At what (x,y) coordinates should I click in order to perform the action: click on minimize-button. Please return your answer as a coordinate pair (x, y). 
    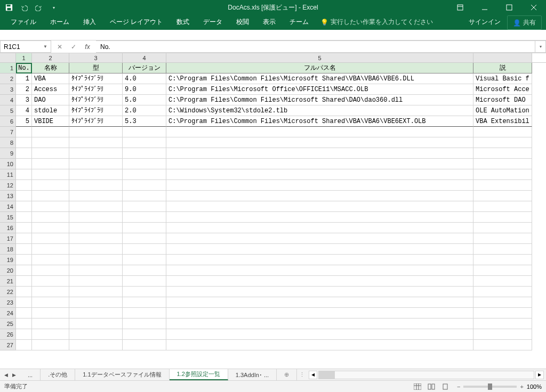
    Looking at the image, I should click on (485, 7).